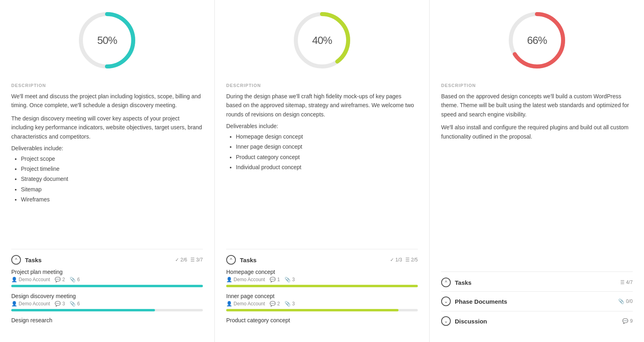  What do you see at coordinates (107, 40) in the screenshot?
I see `donut-chart: 50%` at bounding box center [107, 40].